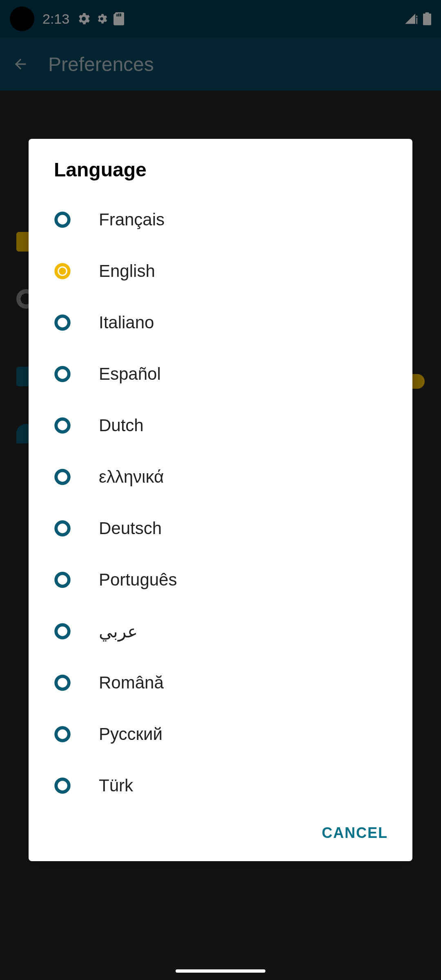 Image resolution: width=441 pixels, height=980 pixels. What do you see at coordinates (220, 734) in the screenshot?
I see `language-option: Русский` at bounding box center [220, 734].